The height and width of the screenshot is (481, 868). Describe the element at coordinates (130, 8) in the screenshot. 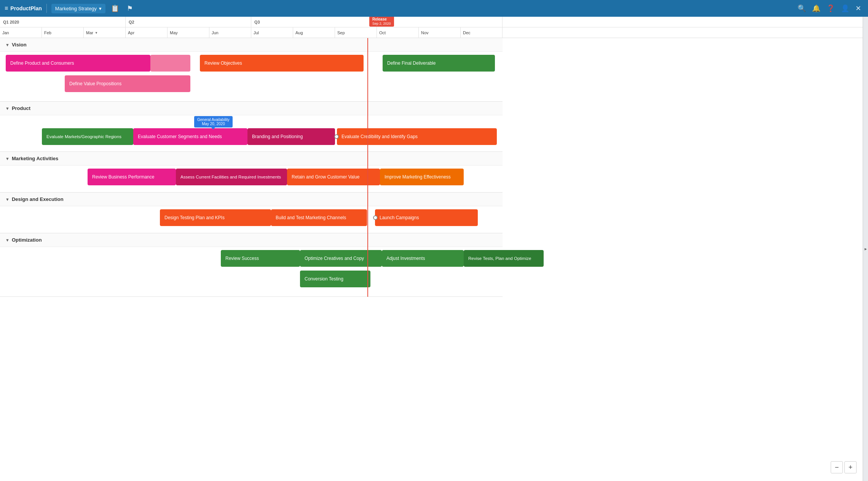

I see `bookmark-icon: ⚑` at that location.